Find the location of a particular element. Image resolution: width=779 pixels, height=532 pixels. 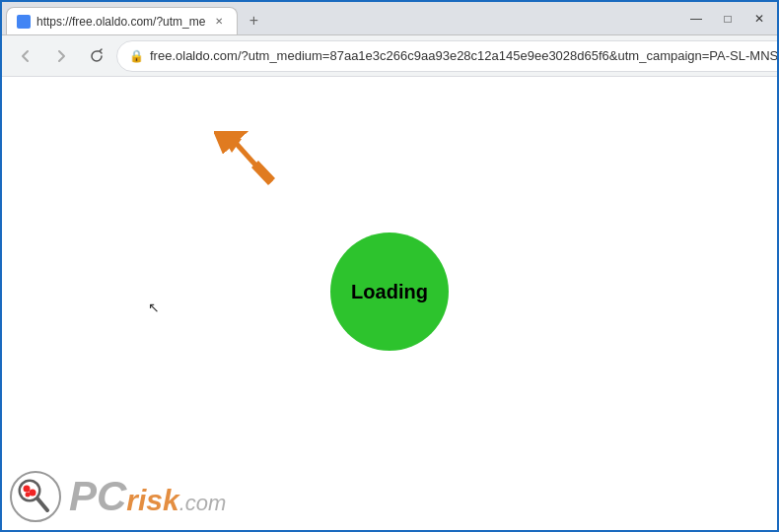

tab-close-button: ✕ is located at coordinates (219, 22).